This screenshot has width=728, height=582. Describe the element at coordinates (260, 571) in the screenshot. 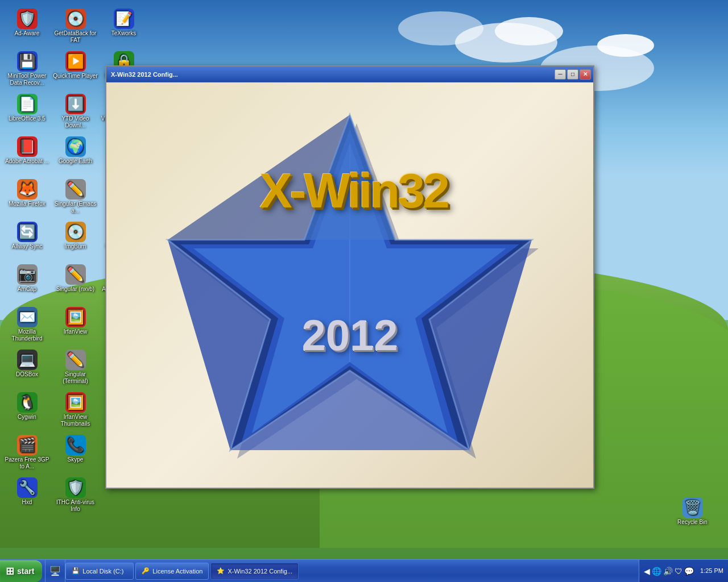

I see `xwin32-config-label: X-Win32 2012 Config...` at that location.